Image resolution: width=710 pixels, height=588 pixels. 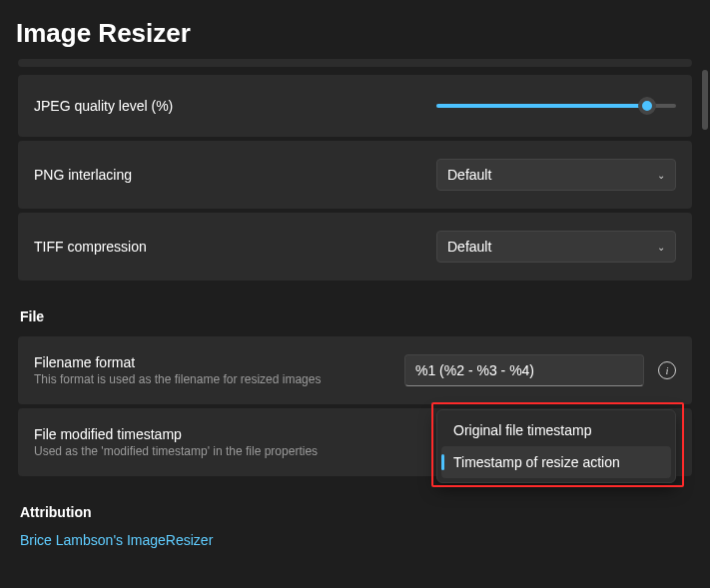 What do you see at coordinates (355, 63) in the screenshot?
I see `partial-row-top` at bounding box center [355, 63].